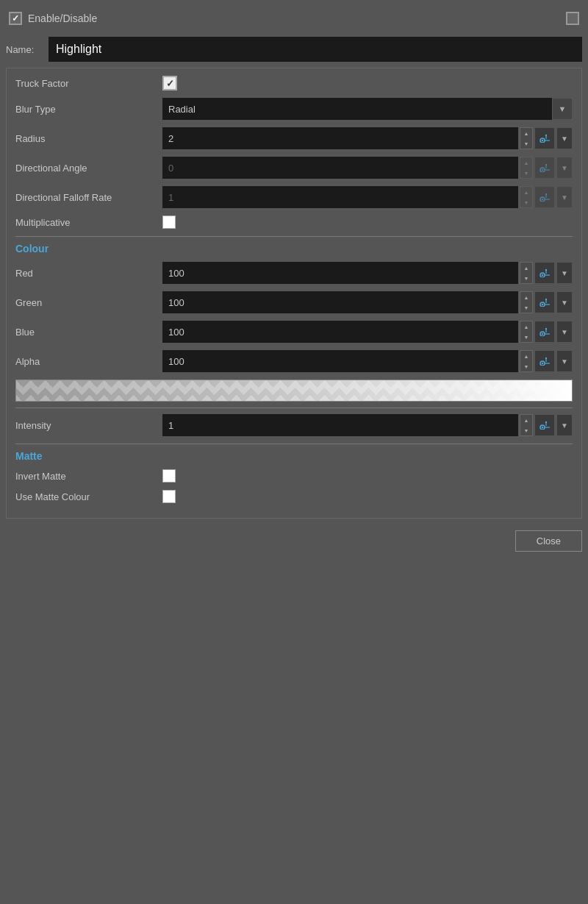 This screenshot has height=904, width=588. What do you see at coordinates (526, 332) in the screenshot?
I see `blue-spinner: ▲ ▼` at bounding box center [526, 332].